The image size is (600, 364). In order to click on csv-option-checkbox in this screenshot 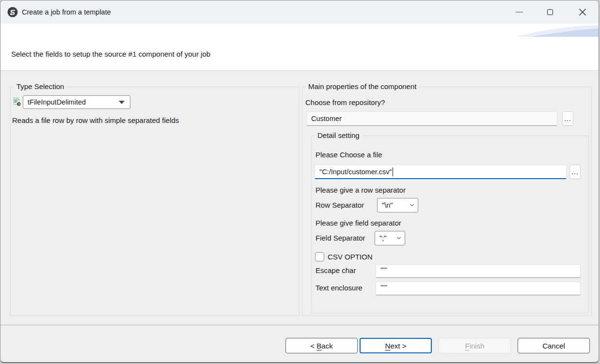, I will do `click(320, 257)`.